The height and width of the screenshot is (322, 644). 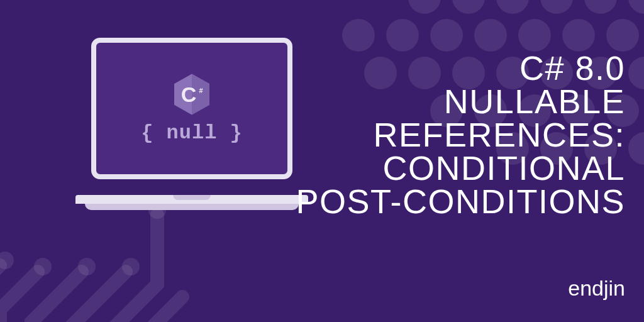 What do you see at coordinates (189, 94) in the screenshot?
I see `logo-letter: C` at bounding box center [189, 94].